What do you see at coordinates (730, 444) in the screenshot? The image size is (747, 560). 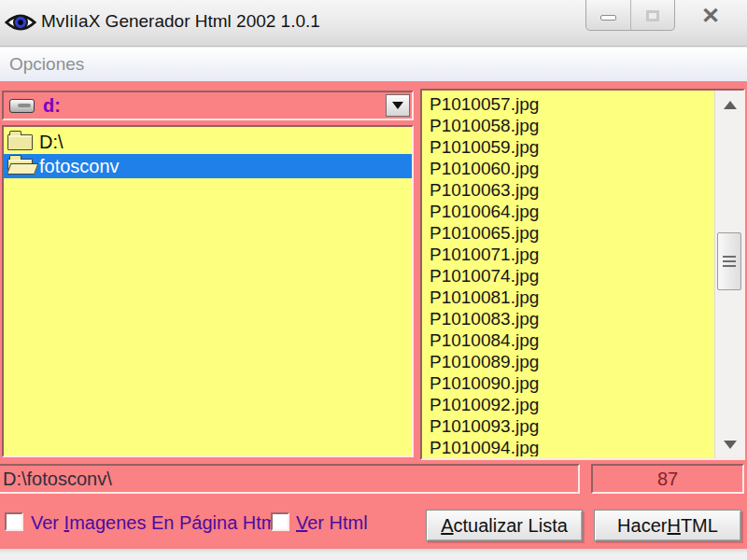 I see `arrow-down-icon` at bounding box center [730, 444].